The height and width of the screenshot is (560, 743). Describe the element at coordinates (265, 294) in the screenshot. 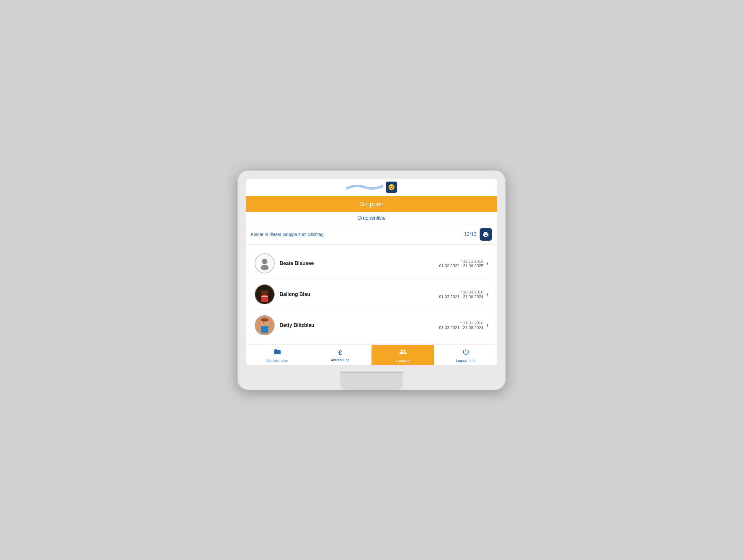

I see `playmobil-dark-figure` at that location.